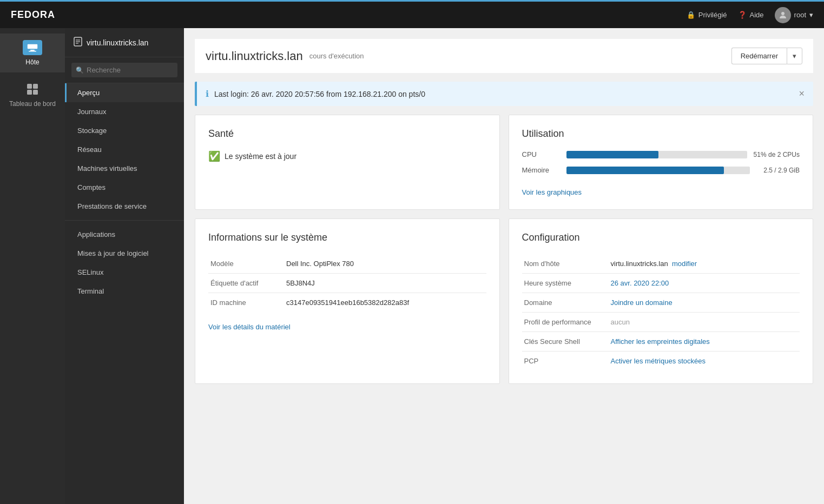 The width and height of the screenshot is (824, 504). What do you see at coordinates (124, 187) in the screenshot?
I see `nav-item-comptes: Comptes` at bounding box center [124, 187].